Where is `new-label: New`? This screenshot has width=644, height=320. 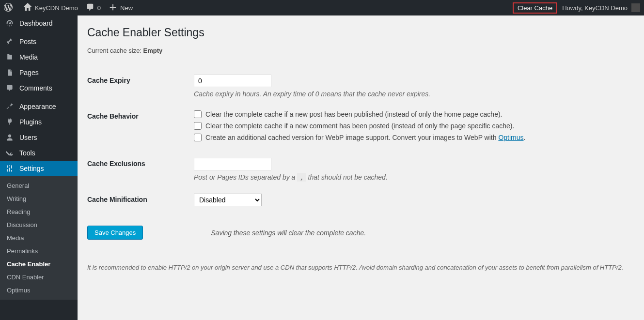
new-label: New is located at coordinates (126, 8).